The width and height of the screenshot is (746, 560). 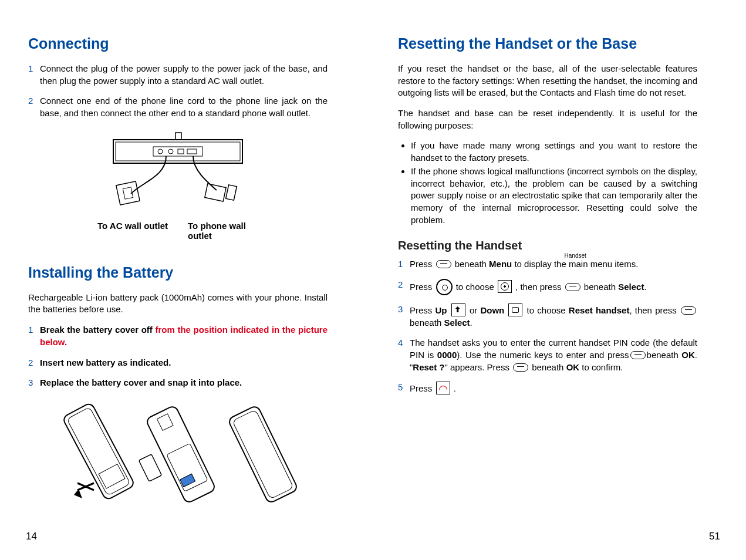 What do you see at coordinates (178, 336) in the screenshot?
I see `battery-step-1: 1 Break the battery cover off from the p…` at bounding box center [178, 336].